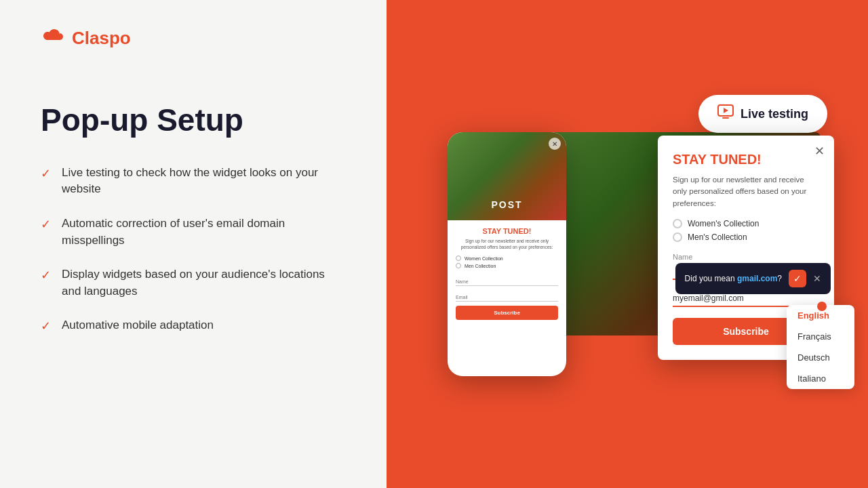  I want to click on feature-item-3: ✓ Display widgets based on your audience…, so click(193, 283).